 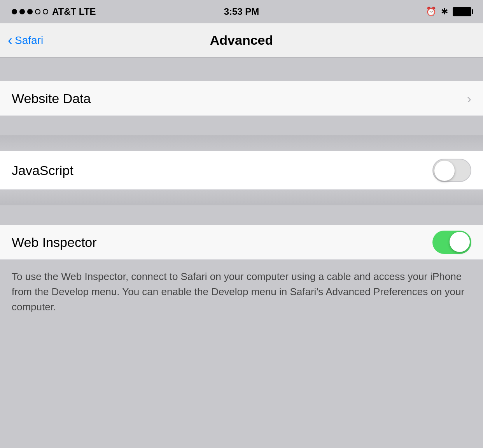 What do you see at coordinates (469, 99) in the screenshot?
I see `chevron-right-icon: ›` at bounding box center [469, 99].